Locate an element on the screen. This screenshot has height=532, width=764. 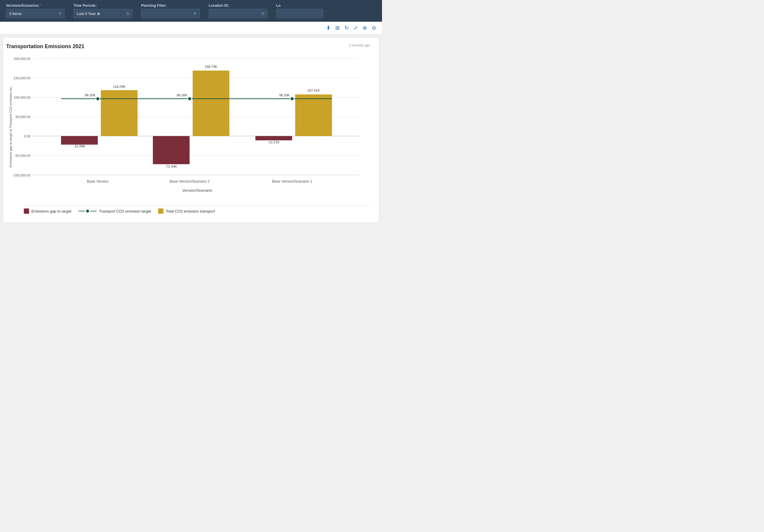
chevron-down-icon: ▼ is located at coordinates (195, 13).